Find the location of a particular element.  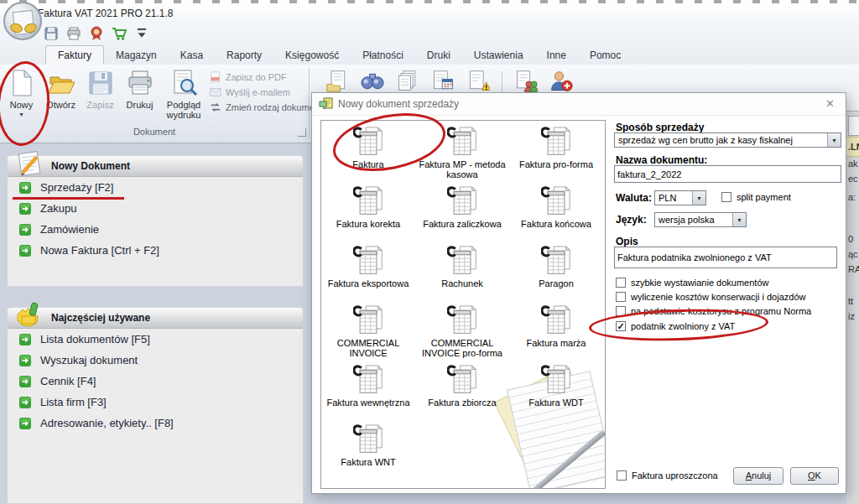

tab-raporty: Raporty is located at coordinates (244, 55).